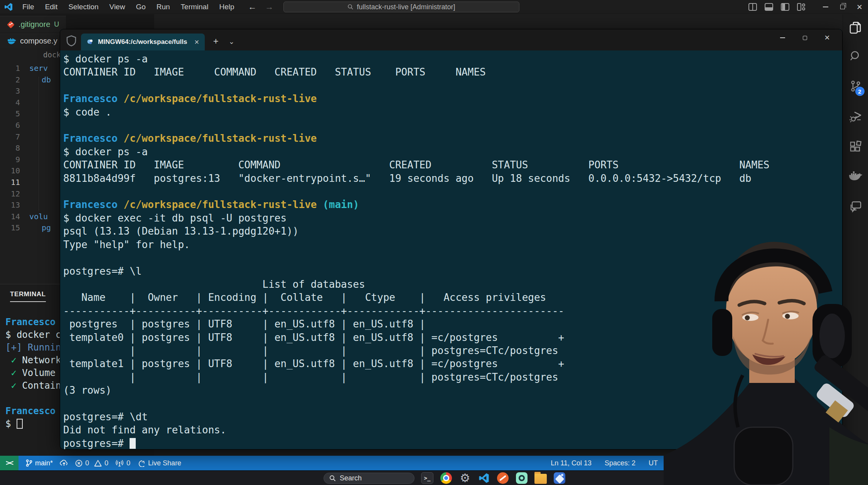  I want to click on text-segment: /c/workspace/fullstack-rust-live, so click(221, 99).